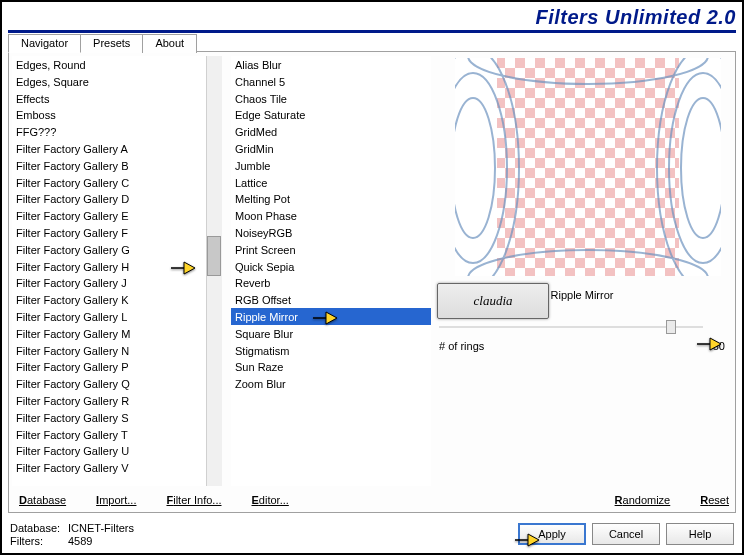 The width and height of the screenshot is (744, 555). Describe the element at coordinates (700, 534) in the screenshot. I see `help-button: Help` at that location.